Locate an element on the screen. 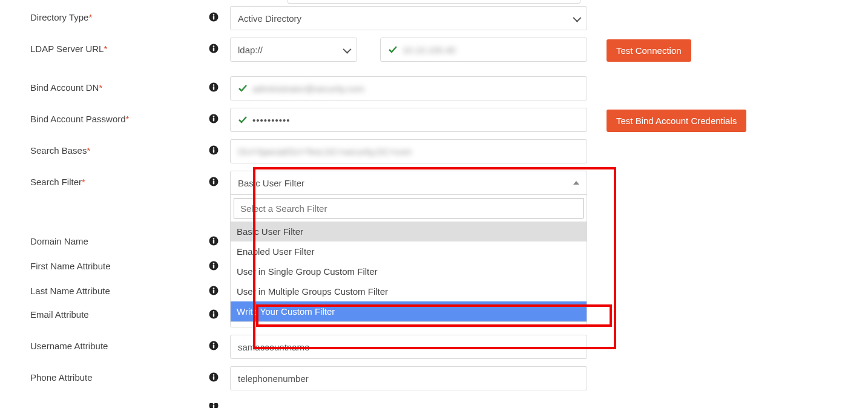 The width and height of the screenshot is (868, 414). dropdown-option: Basic User Filter is located at coordinates (409, 231).